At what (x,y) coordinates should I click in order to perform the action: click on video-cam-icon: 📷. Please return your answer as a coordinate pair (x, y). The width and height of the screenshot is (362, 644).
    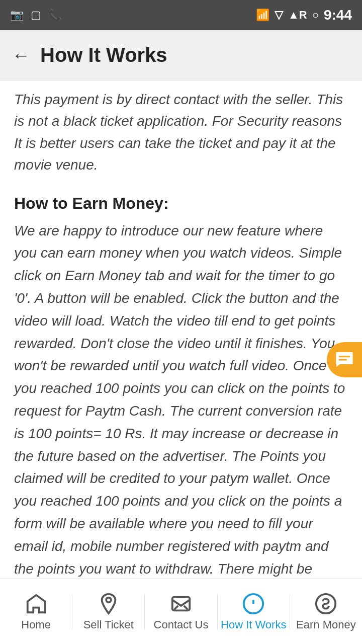
    Looking at the image, I should click on (17, 15).